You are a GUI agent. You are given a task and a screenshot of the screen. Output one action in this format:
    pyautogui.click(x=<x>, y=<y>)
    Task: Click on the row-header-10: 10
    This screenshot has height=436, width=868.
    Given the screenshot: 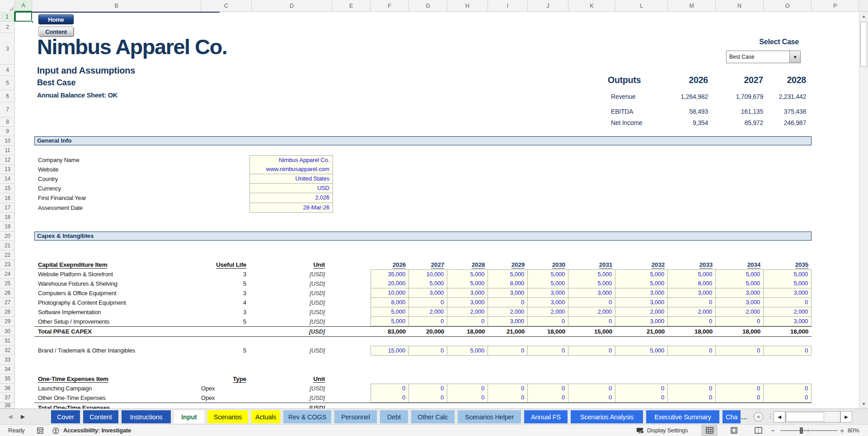 What is the action you would take?
    pyautogui.click(x=7, y=141)
    